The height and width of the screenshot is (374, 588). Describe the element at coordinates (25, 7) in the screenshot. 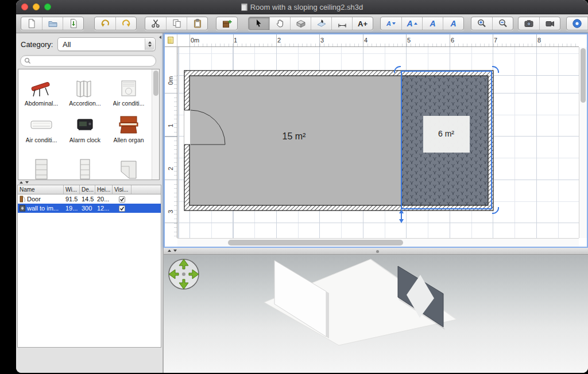

I see `close-window-button` at that location.